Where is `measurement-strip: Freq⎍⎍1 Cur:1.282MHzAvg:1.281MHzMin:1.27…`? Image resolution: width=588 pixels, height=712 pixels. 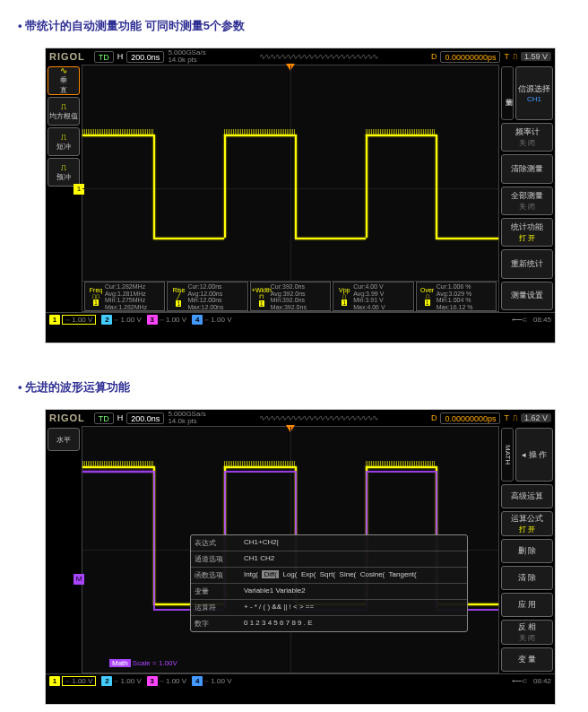 measurement-strip: Freq⎍⎍1 Cur:1.282MHzAvg:1.281MHzMin:1.27… is located at coordinates (290, 296).